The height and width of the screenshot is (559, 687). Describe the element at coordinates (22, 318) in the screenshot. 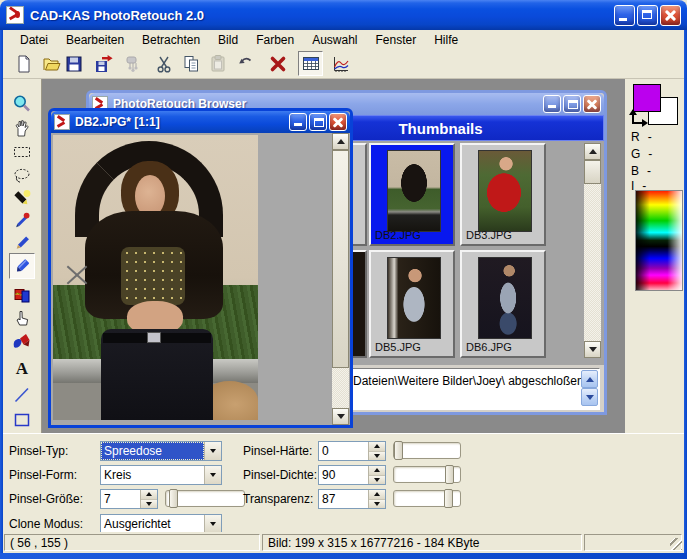

I see `tool-pointer-hand` at that location.